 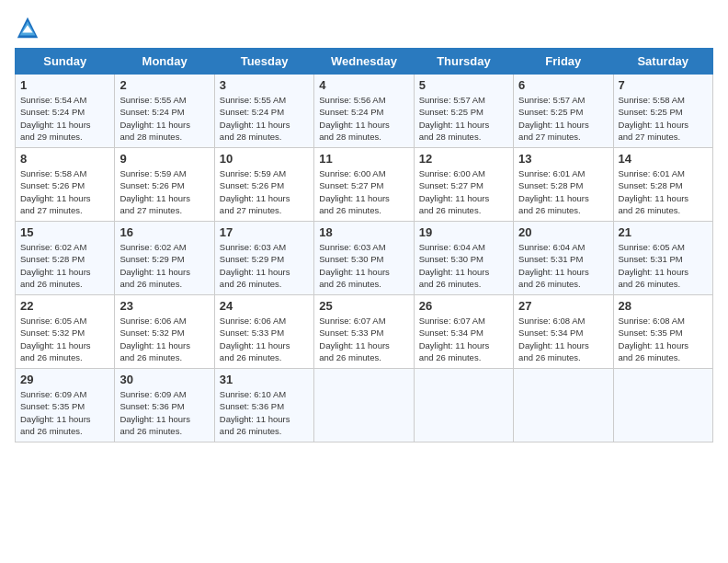 I want to click on calendar-cell: 7Sunrise: 5:58 AM Sunset: 5:25 PM Daylig…, so click(x=663, y=111).